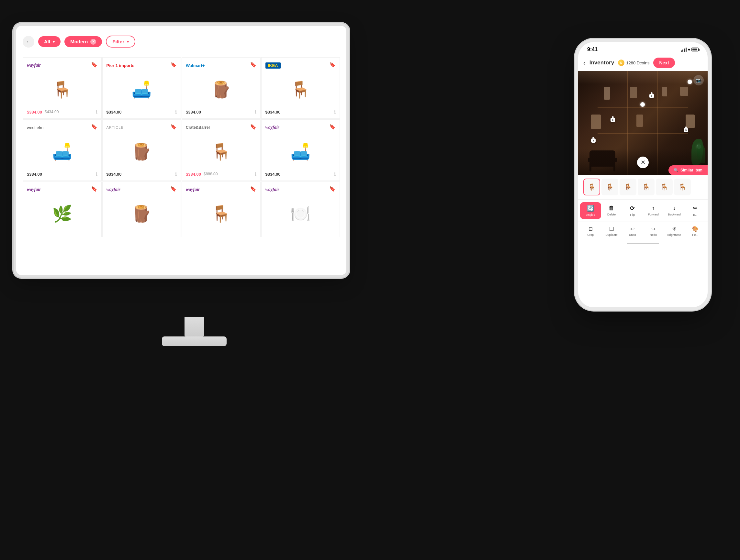 This screenshot has height=560, width=740. Describe the element at coordinates (142, 209) in the screenshot. I see `product-card: wayfair 🔖 🪵` at that location.